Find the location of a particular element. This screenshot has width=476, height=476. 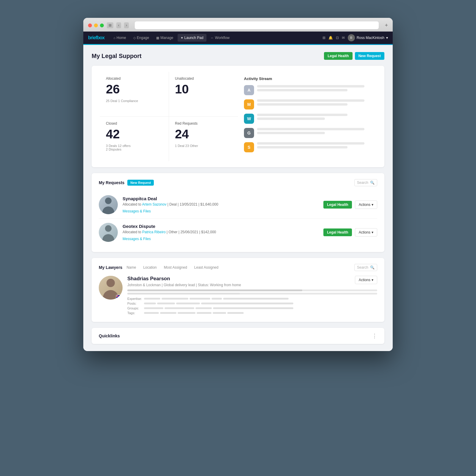

nav-logo: briefbox is located at coordinates (96, 38).